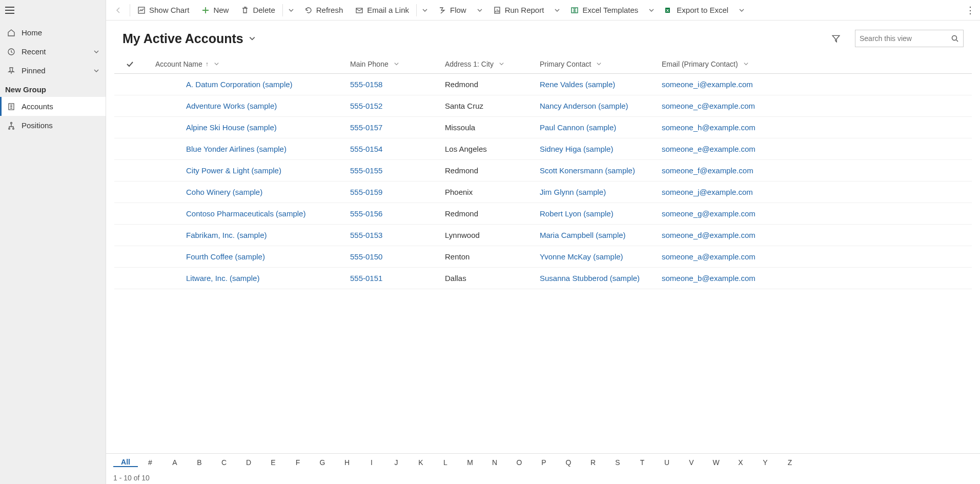  What do you see at coordinates (909, 38) in the screenshot?
I see `search-box` at bounding box center [909, 38].